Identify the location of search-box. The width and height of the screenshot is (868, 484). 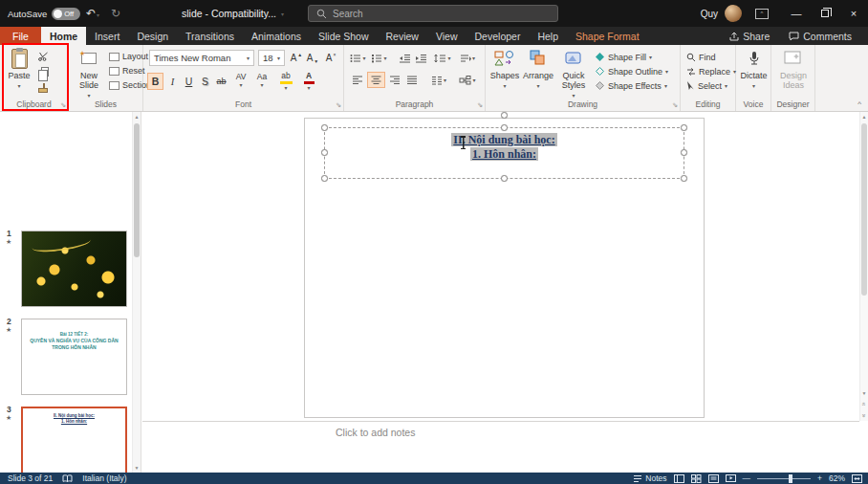
(433, 13).